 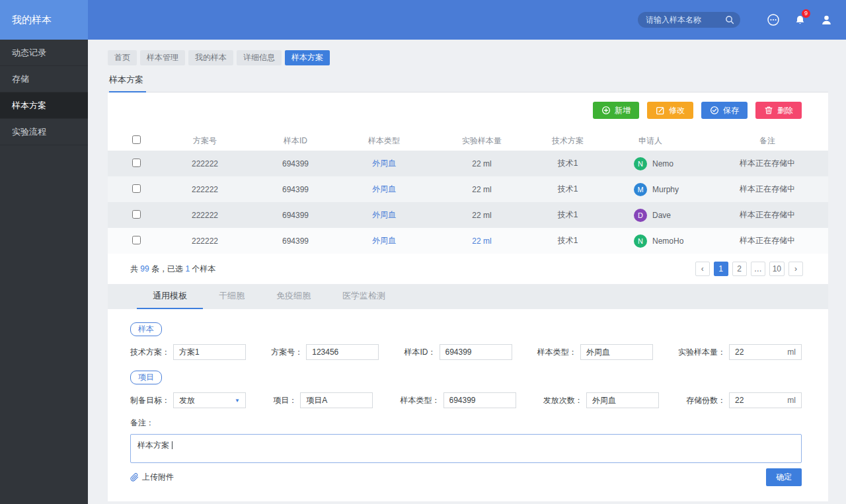 I want to click on edit-button-label: 修改, so click(x=677, y=111).